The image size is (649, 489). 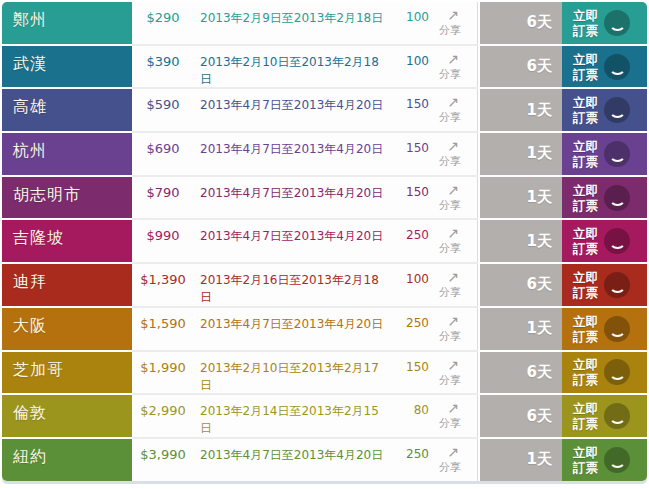 What do you see at coordinates (305, 285) in the screenshot?
I see `deal-details: $1,390 2013年2月16日至2013年2月18日 100 ↗ 分享` at bounding box center [305, 285].